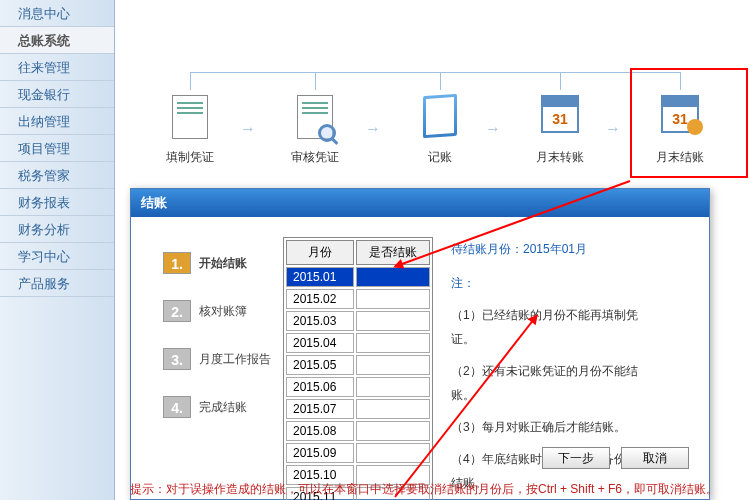 This screenshot has width=750, height=500. What do you see at coordinates (560, 130) in the screenshot?
I see `wf-node-transfer: 月末转账` at bounding box center [560, 130].